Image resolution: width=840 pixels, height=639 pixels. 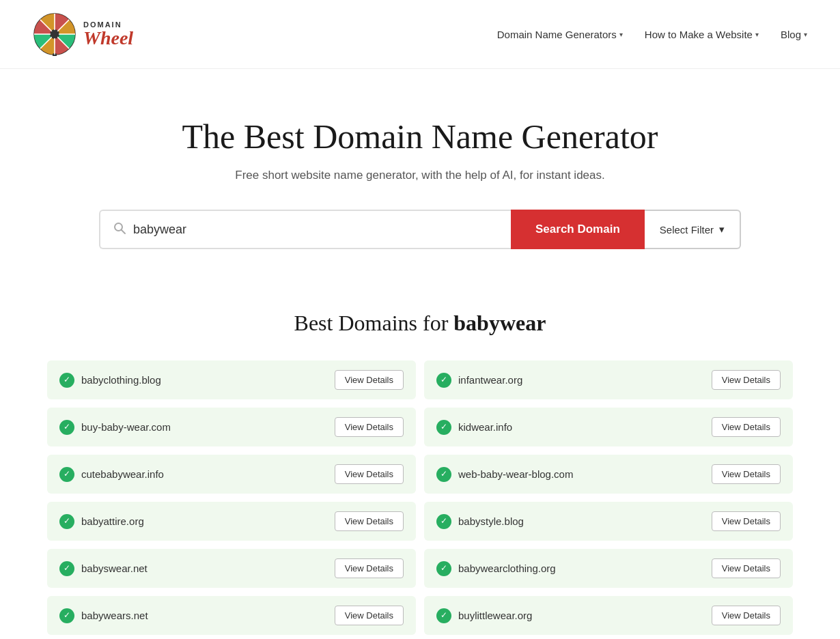 What do you see at coordinates (83, 34) in the screenshot?
I see `logo: DOMAIN Wheel` at bounding box center [83, 34].